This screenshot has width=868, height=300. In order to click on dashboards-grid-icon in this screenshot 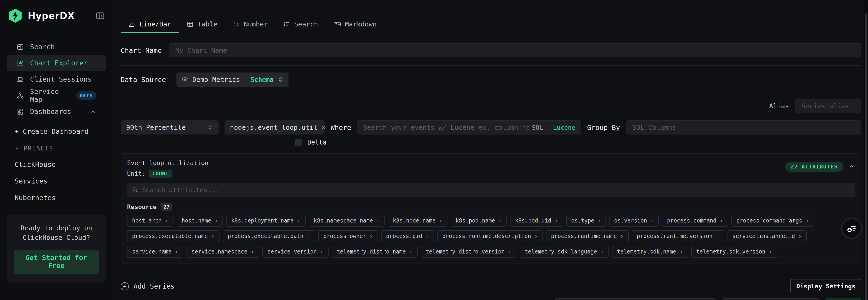, I will do `click(20, 112)`.